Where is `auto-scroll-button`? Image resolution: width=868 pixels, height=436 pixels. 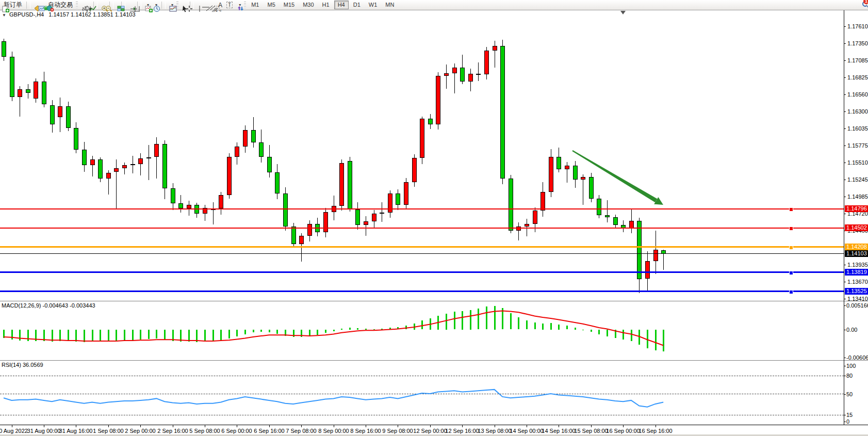
auto-scroll-button is located at coordinates (129, 5).